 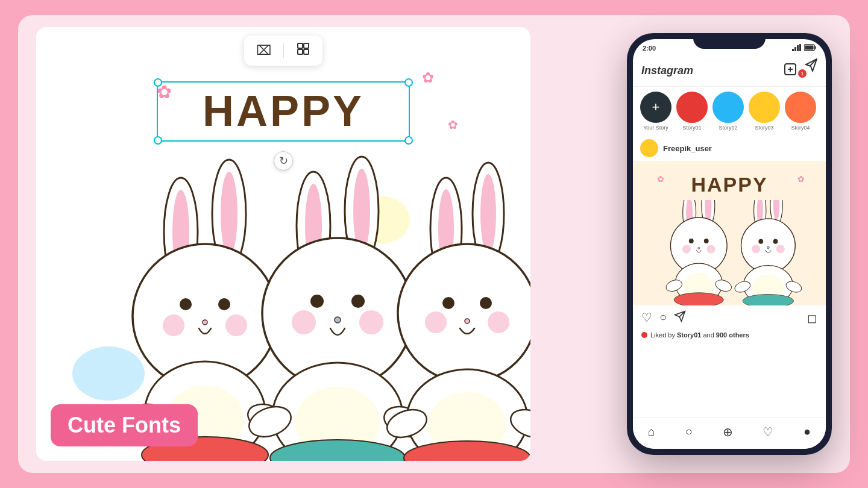 What do you see at coordinates (764, 111) in the screenshot?
I see `story-item-03: Story03` at bounding box center [764, 111].